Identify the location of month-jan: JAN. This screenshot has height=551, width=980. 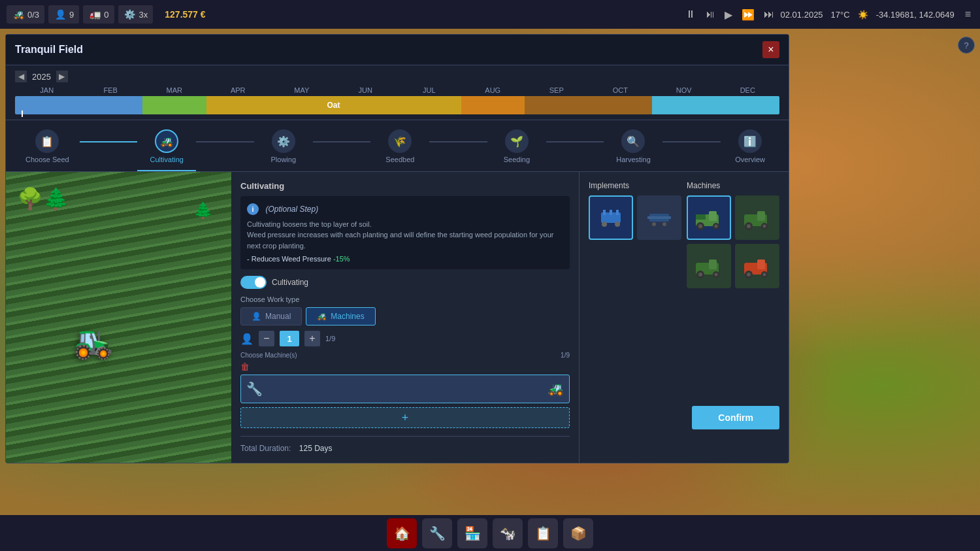
(47, 92).